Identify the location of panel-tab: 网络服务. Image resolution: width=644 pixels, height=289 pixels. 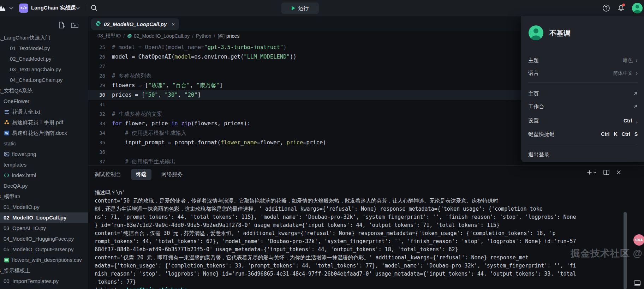
(172, 174).